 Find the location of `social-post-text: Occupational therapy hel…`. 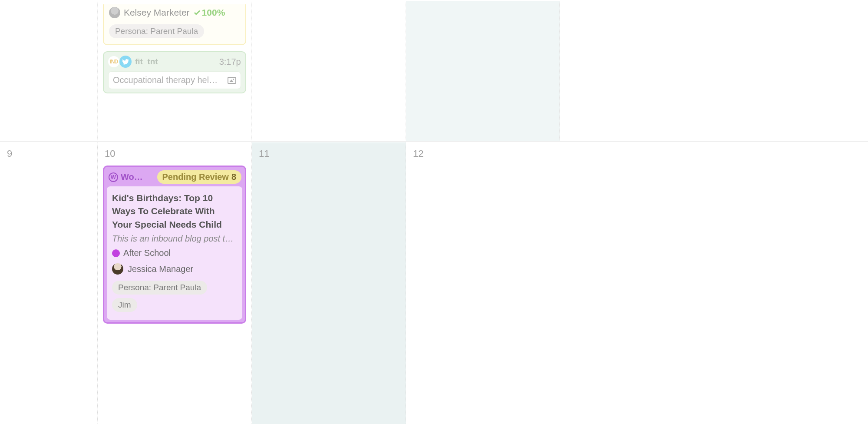

social-post-text: Occupational therapy hel… is located at coordinates (168, 80).